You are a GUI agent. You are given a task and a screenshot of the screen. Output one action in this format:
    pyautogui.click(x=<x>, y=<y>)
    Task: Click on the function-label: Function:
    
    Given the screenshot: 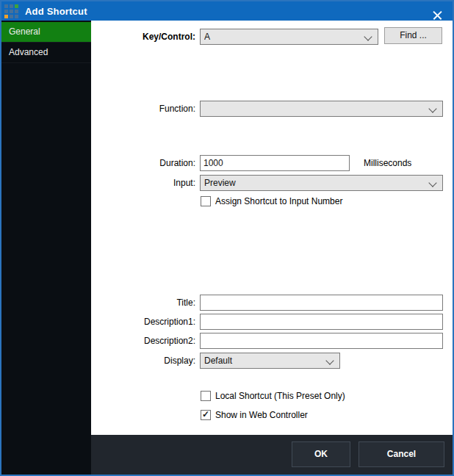 What is the action you would take?
    pyautogui.click(x=143, y=109)
    